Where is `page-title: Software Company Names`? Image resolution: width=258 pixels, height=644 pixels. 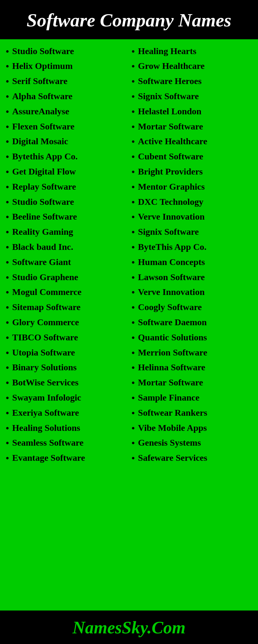 page-title: Software Company Names is located at coordinates (129, 21).